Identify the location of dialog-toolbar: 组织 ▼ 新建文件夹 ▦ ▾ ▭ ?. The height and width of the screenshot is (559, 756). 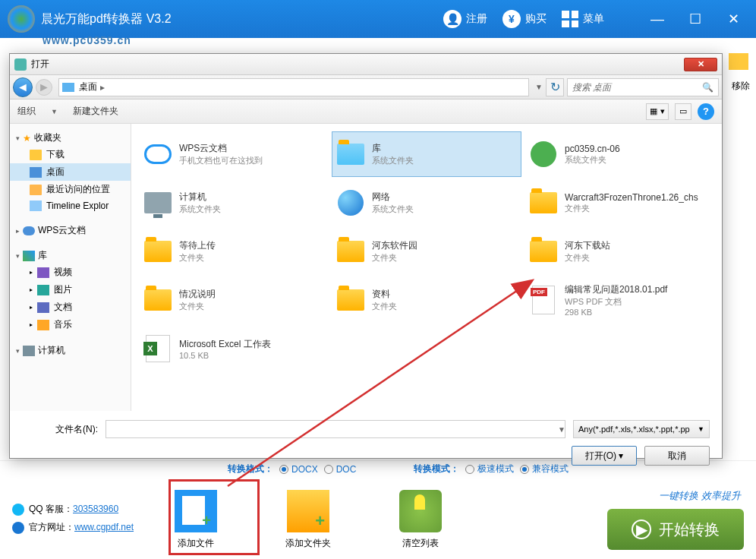
(366, 112).